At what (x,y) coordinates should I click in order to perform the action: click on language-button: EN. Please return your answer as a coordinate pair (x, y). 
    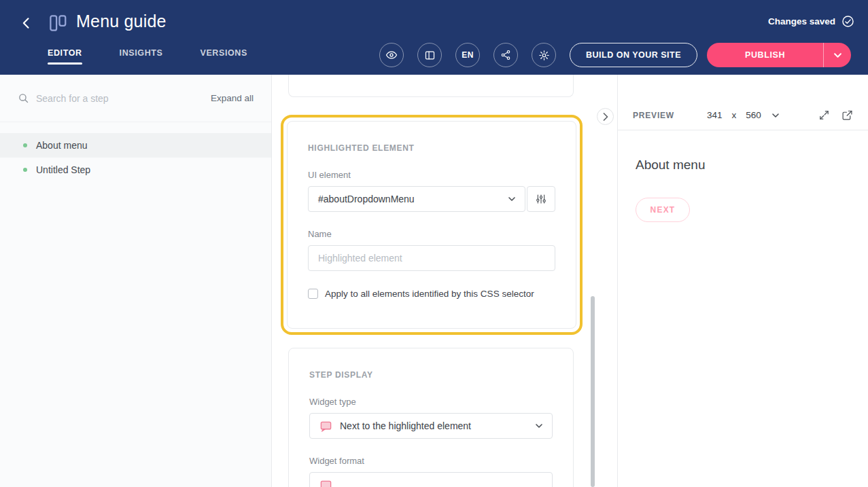
    Looking at the image, I should click on (468, 55).